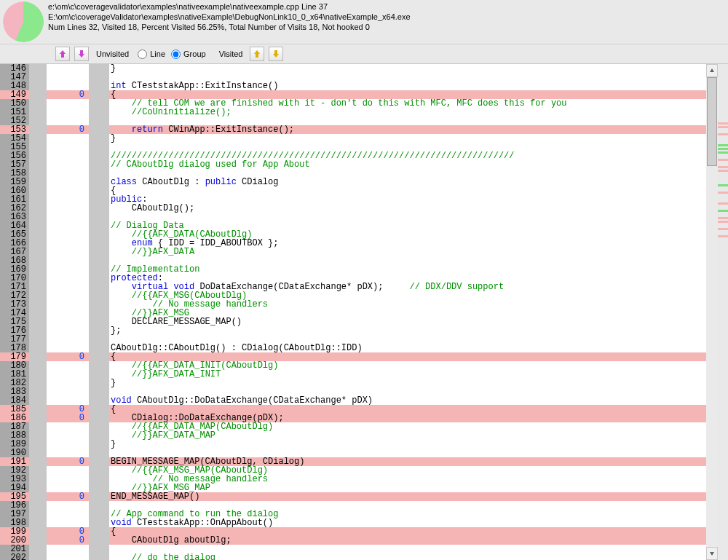  Describe the element at coordinates (353, 165) in the screenshot. I see `source-line: 157// CAboutDlg dialog used for App Abou…` at that location.